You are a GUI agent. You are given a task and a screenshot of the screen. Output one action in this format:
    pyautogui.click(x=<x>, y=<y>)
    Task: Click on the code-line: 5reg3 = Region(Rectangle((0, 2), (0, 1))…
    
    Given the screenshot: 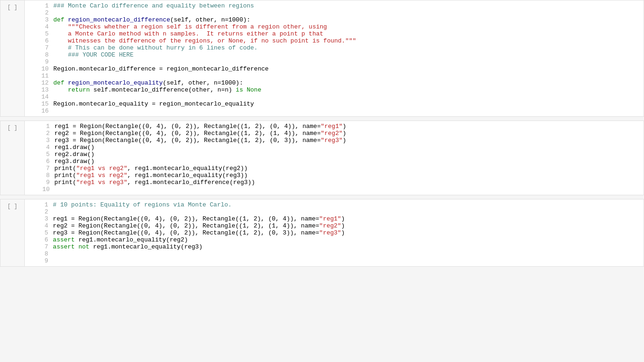 What is the action you would take?
    pyautogui.click(x=334, y=233)
    